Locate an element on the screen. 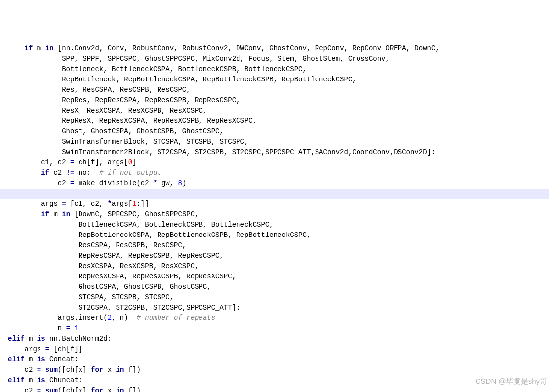 Image resolution: width=557 pixels, height=392 pixels. code-token: 0 is located at coordinates (130, 162).